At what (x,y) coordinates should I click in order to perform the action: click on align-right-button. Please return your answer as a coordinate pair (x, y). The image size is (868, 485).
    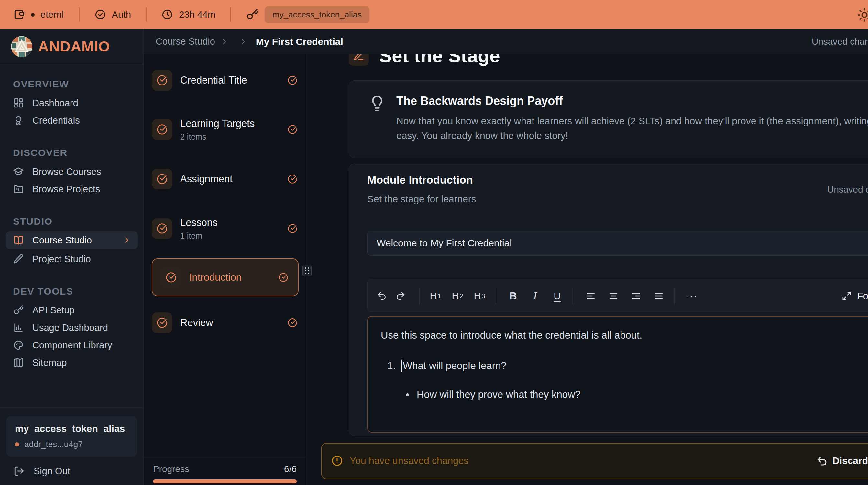
    Looking at the image, I should click on (636, 296).